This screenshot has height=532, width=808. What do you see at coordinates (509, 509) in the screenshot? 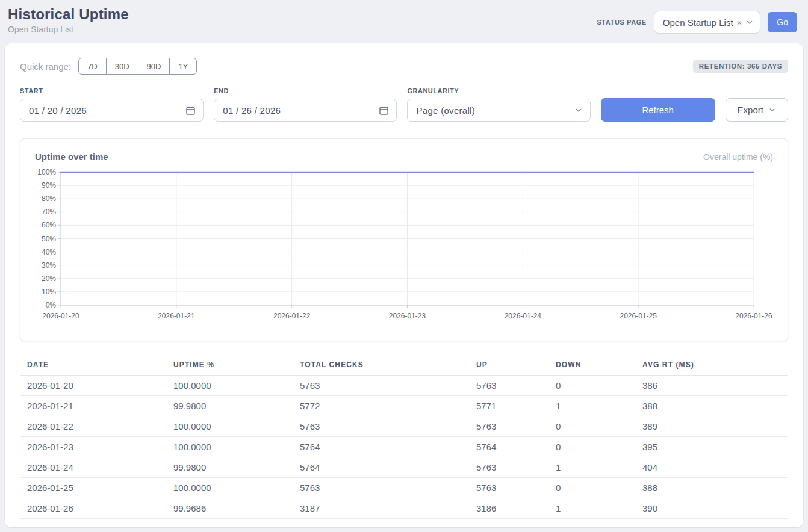
I see `table-cell: 3186` at bounding box center [509, 509].